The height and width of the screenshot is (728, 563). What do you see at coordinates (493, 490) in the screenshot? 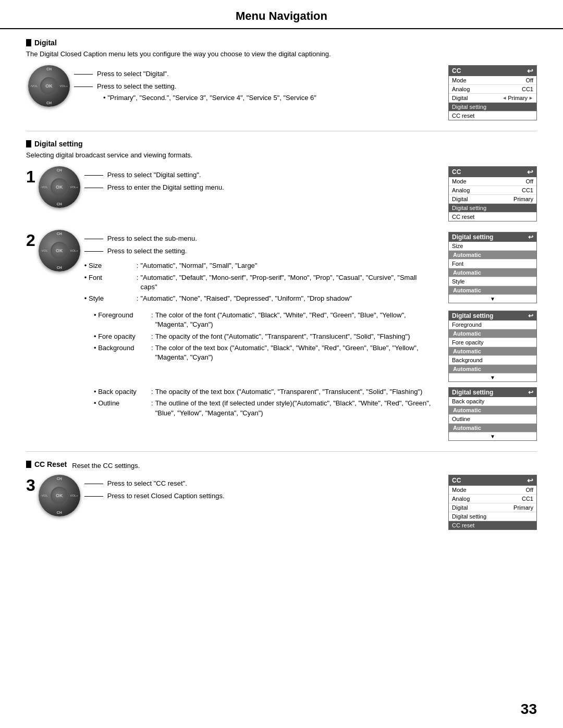
I see `cc-ccreset-mode: Mode Off` at bounding box center [493, 490].